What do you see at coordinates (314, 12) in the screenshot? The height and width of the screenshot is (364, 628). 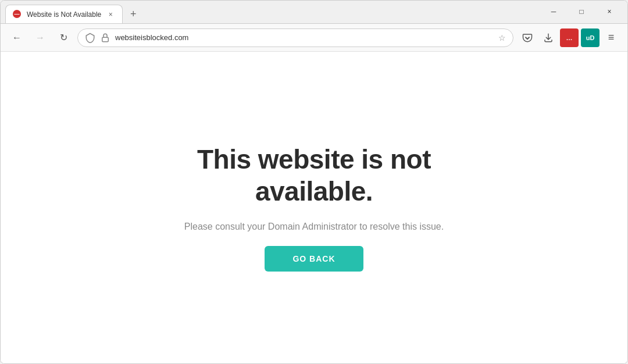 I see `title-bar: — Website is Not Available × + ─ □ ×` at bounding box center [314, 12].